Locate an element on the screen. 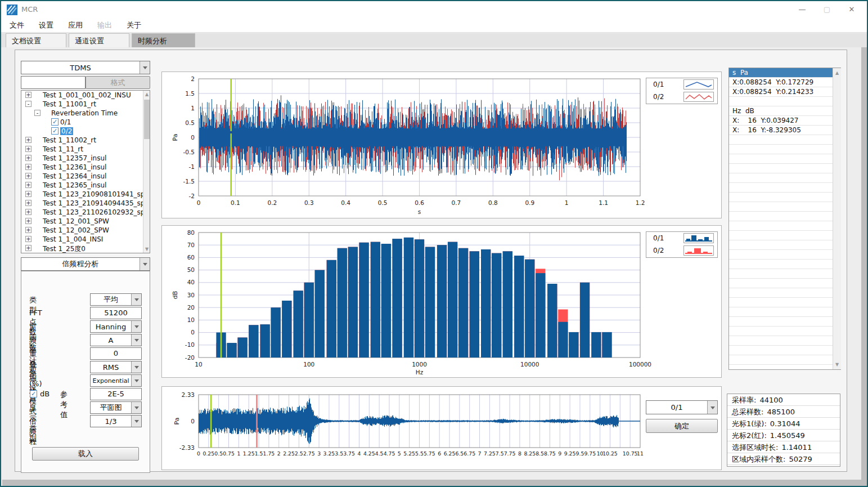  setting-select-3: A is located at coordinates (116, 340).